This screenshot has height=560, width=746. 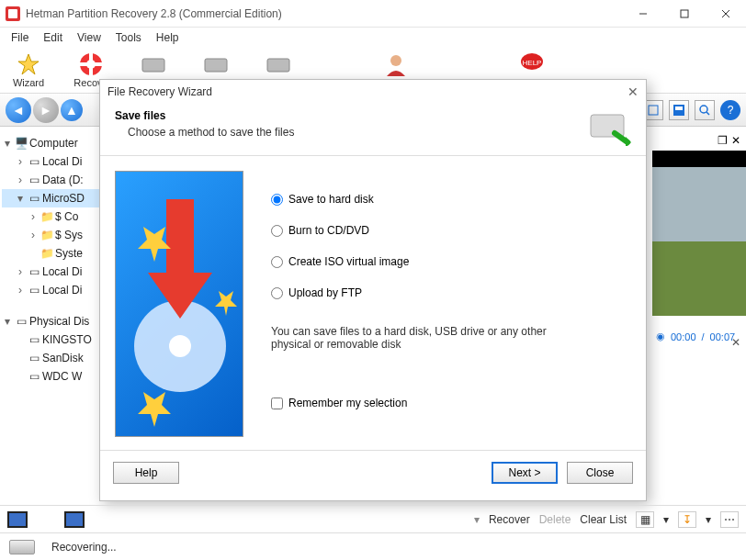 I want to click on folder-icon: 📁, so click(x=47, y=235).